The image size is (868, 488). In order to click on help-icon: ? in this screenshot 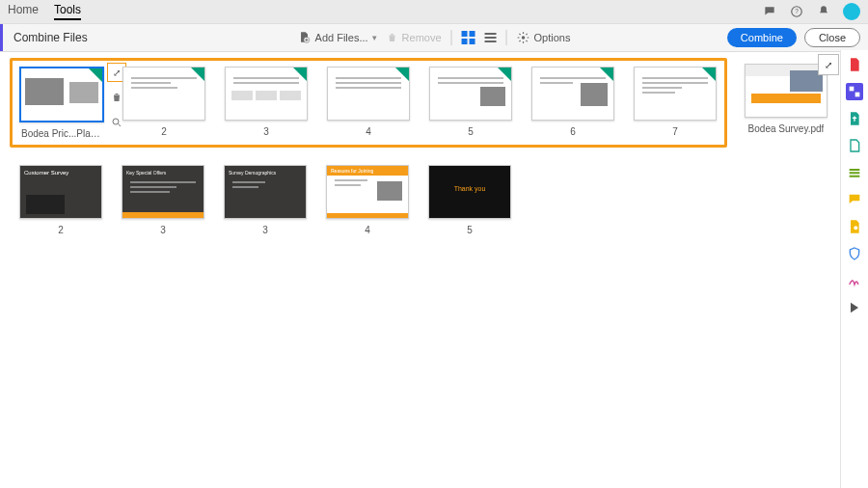, I will do `click(797, 12)`.